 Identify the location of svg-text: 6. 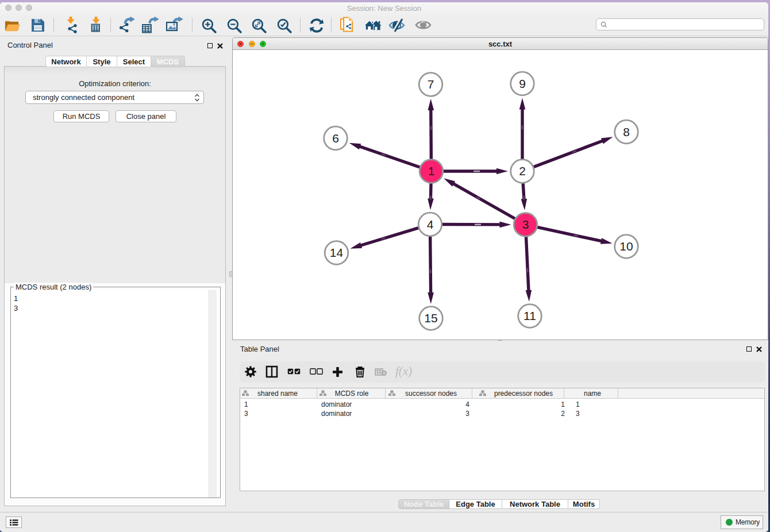
(336, 138).